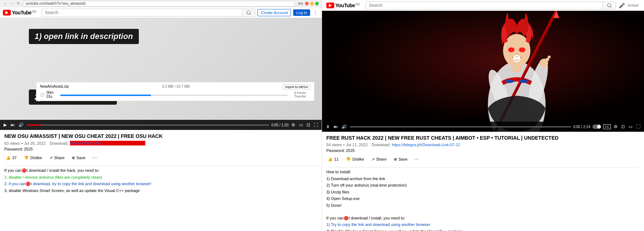 The height and width of the screenshot is (231, 644). What do you see at coordinates (336, 127) in the screenshot?
I see `right-next-button: ⏭` at bounding box center [336, 127].